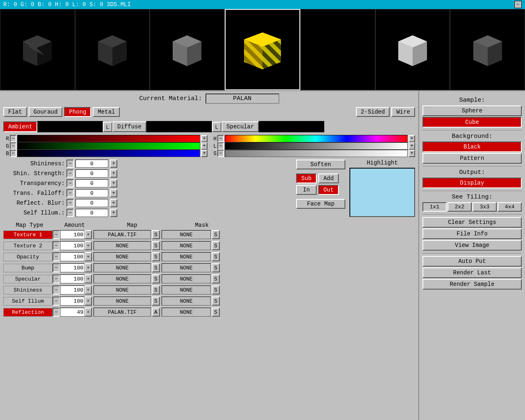 The image size is (525, 420). I want to click on map-s-specular: S, so click(156, 279).